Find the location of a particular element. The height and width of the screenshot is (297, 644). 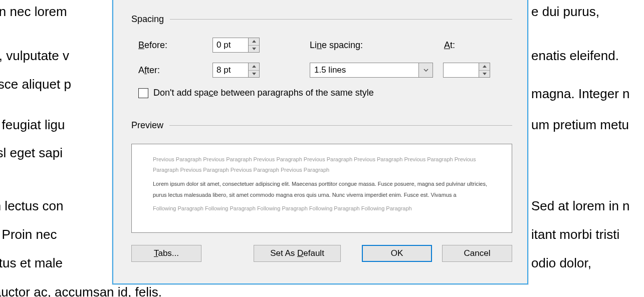

line-spacing-combo is located at coordinates (371, 70).